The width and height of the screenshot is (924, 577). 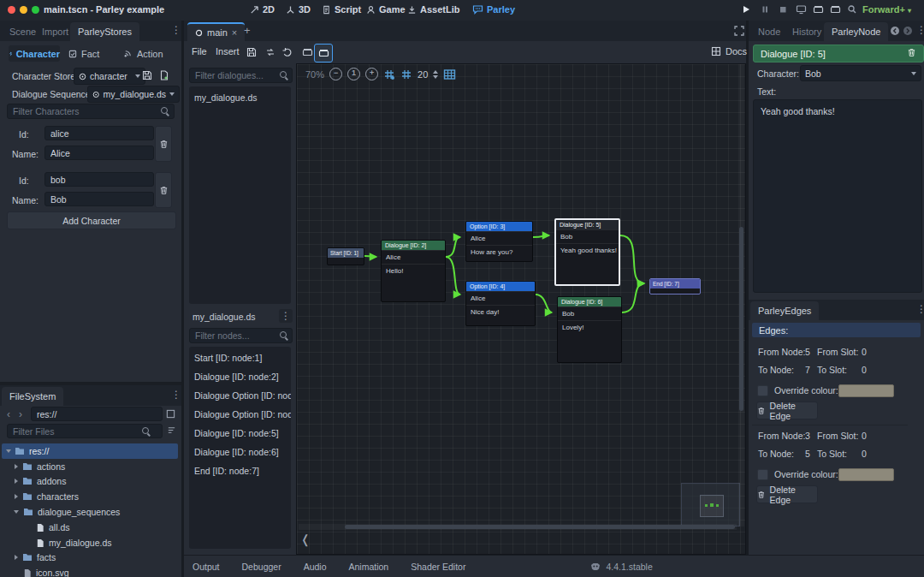 What do you see at coordinates (9, 451) in the screenshot?
I see `caret-down-icon` at bounding box center [9, 451].